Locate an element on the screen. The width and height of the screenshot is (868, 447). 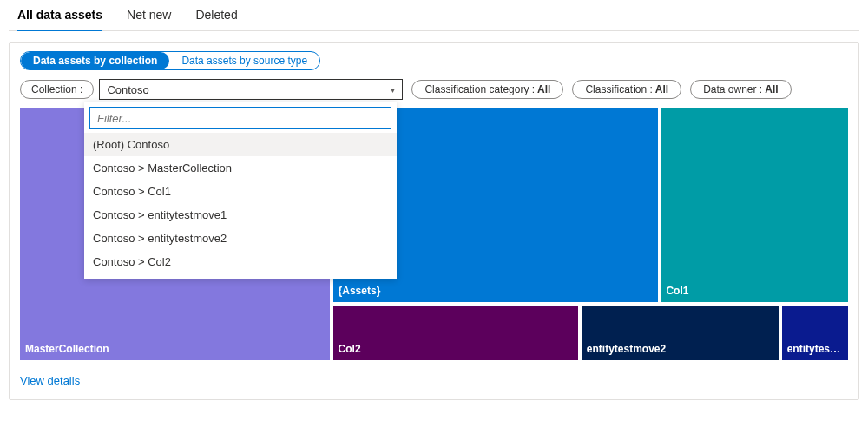
dropdown-item: Contoso > entitytestmove1 is located at coordinates (240, 215).